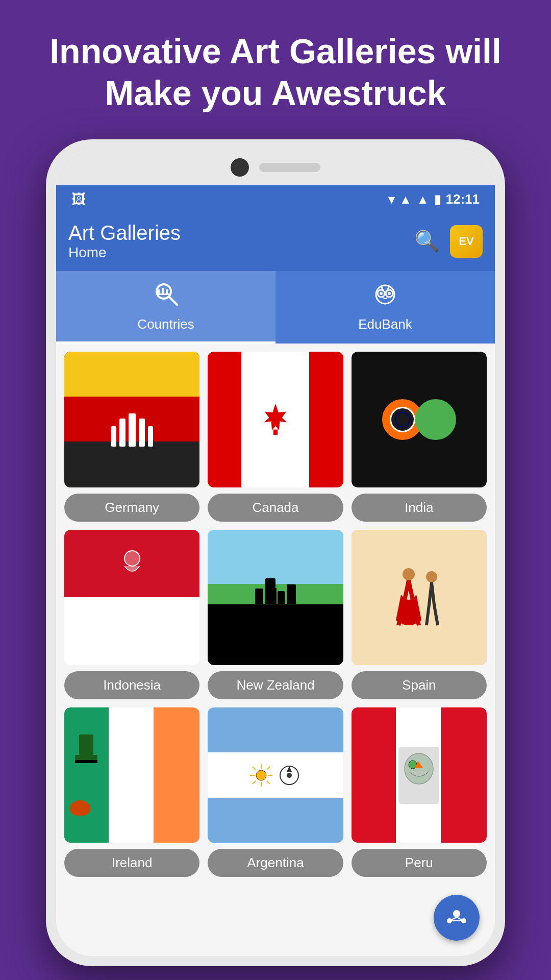  Describe the element at coordinates (276, 199) in the screenshot. I see `status-bar: 🖼 ▾ ▲ ▲ ▮ 12:11` at that location.